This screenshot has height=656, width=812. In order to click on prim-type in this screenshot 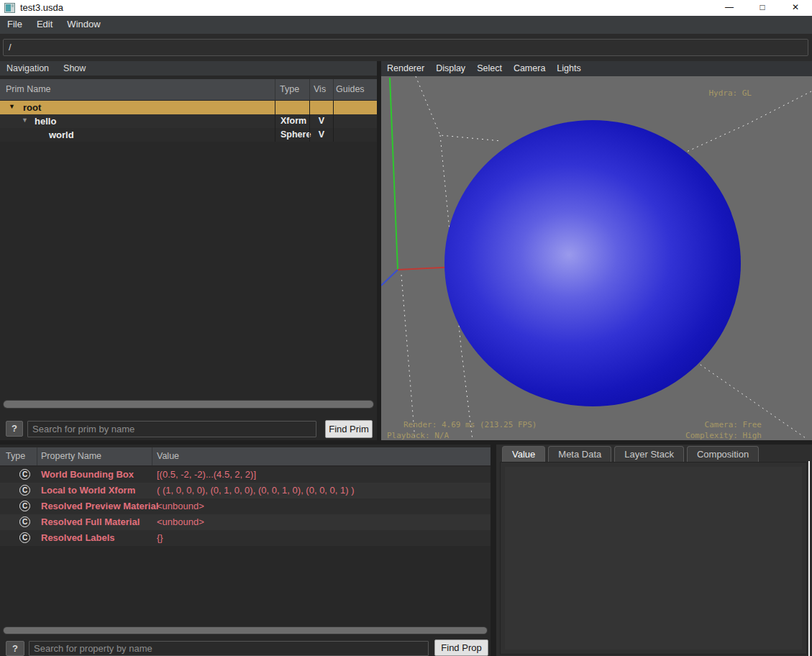, I will do `click(292, 108)`.